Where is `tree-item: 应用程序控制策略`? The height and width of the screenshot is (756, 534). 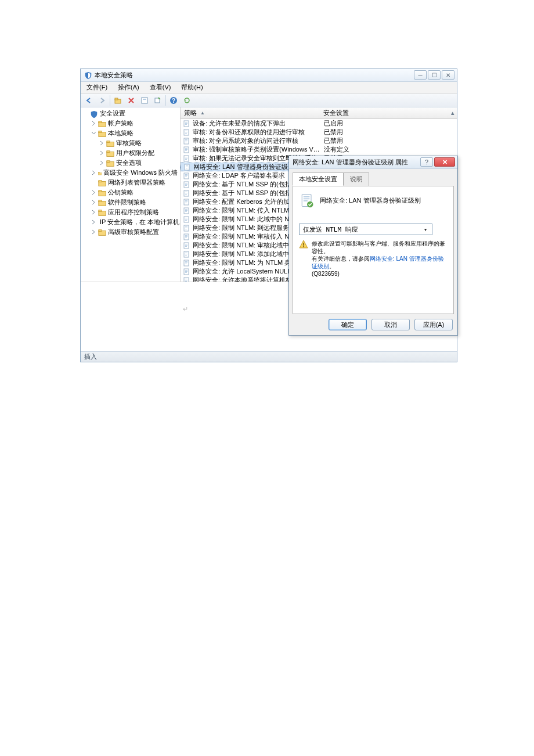
tree-item: 应用程序控制策略 is located at coordinates (130, 213).